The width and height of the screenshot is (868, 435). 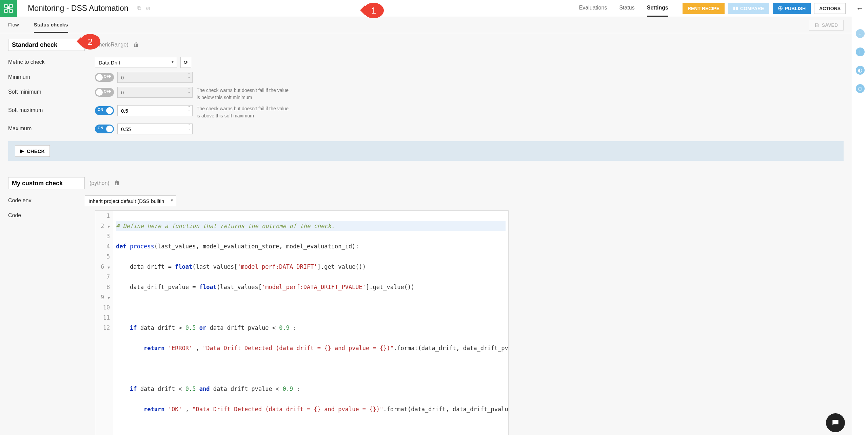 I want to click on page-title: Monitoring - DSS Automation, so click(x=78, y=8).